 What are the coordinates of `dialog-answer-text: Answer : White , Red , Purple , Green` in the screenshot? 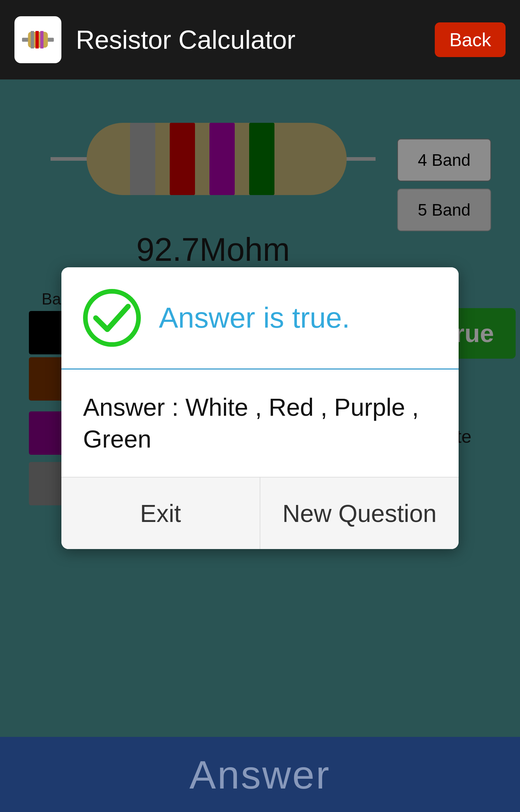 It's located at (251, 423).